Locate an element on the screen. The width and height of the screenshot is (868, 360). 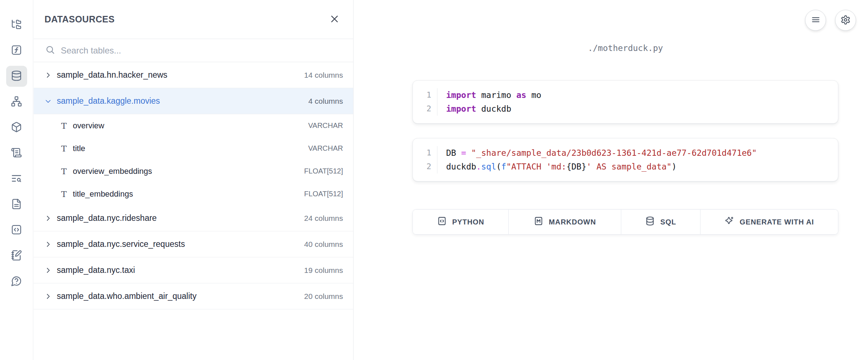
line-number-gutter: 1 2 is located at coordinates (425, 102).